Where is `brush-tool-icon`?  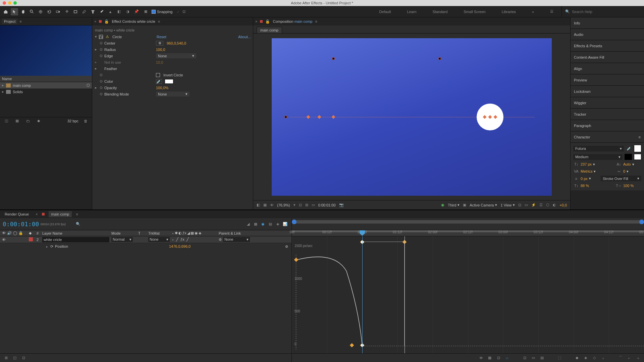 brush-tool-icon is located at coordinates (102, 12).